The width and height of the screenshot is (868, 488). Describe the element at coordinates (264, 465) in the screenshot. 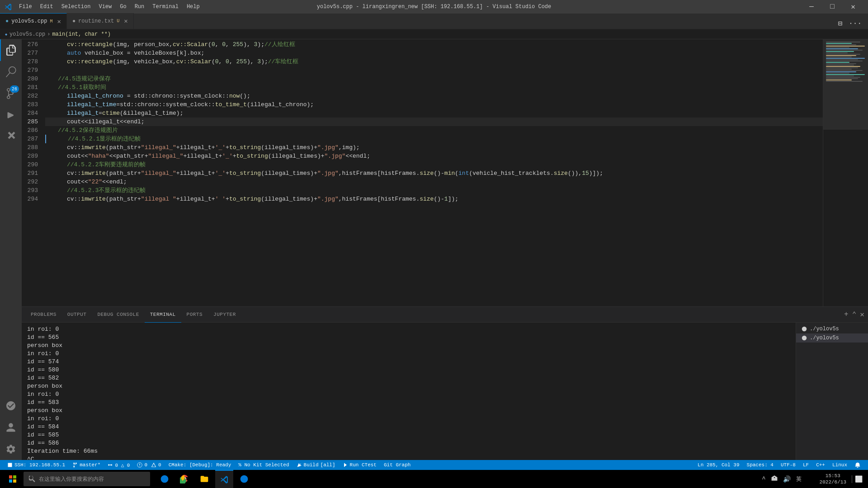

I see `status-no-kit: % No Kit Selected` at that location.